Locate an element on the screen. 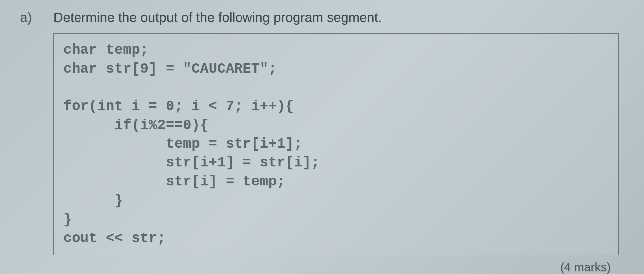 This screenshot has width=644, height=274. code-line-9: } is located at coordinates (336, 220).